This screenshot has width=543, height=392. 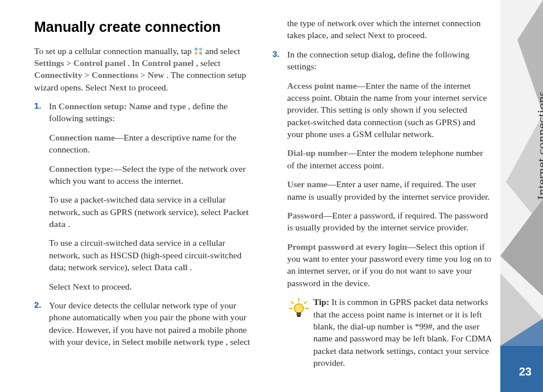 I want to click on kw-connection-type: Connection type:, so click(x=81, y=168).